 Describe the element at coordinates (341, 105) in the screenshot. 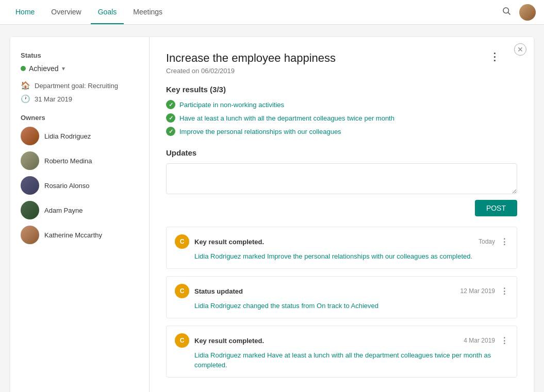

I see `key-result-1: Participate in non-working activities` at that location.